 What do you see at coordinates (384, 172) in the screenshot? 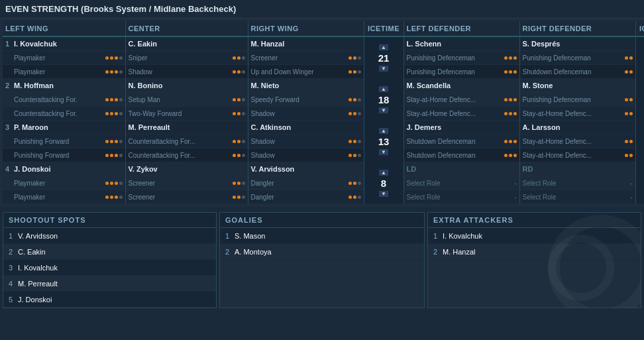
I see `icetime-up-4: ▲` at bounding box center [384, 172].